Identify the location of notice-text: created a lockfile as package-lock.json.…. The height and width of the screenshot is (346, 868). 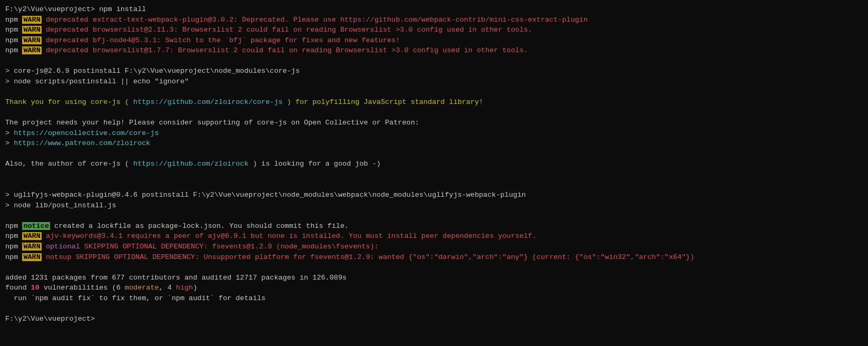
(199, 226).